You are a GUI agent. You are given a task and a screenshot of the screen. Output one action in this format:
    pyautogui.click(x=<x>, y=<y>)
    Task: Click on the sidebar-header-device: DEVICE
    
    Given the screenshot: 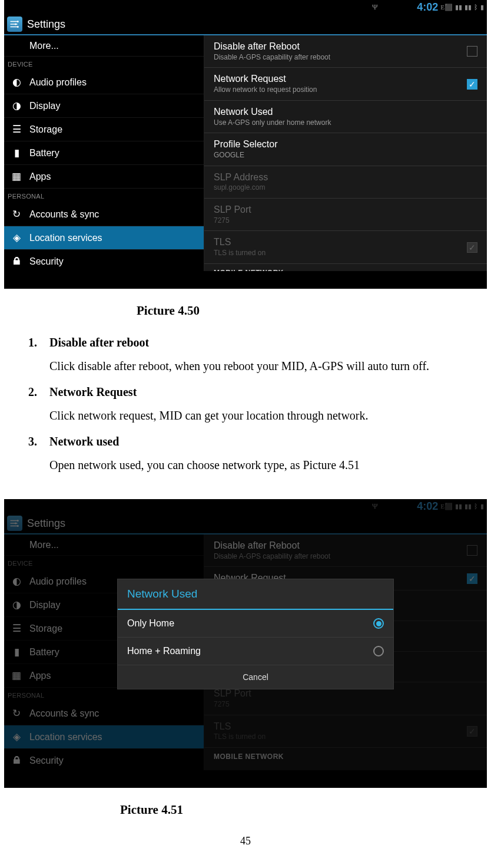 What is the action you would take?
    pyautogui.click(x=104, y=563)
    